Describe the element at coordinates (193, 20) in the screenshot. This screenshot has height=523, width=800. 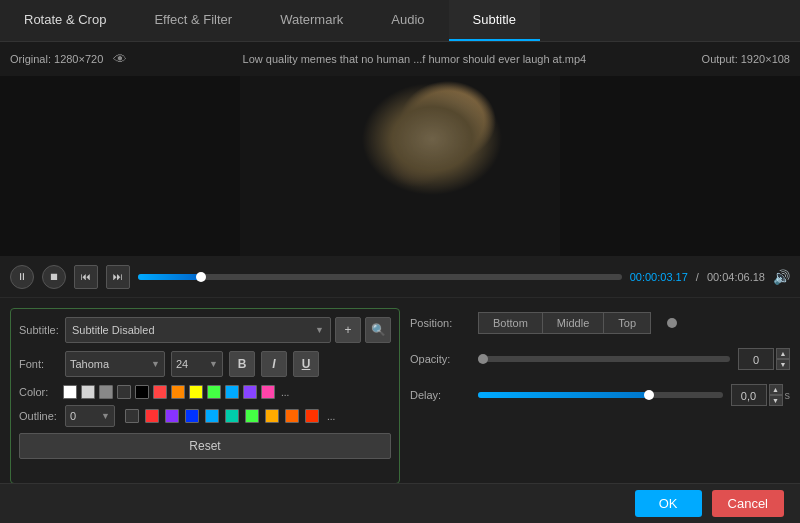
I see `tab-effect-filter: Effect & Filter` at that location.